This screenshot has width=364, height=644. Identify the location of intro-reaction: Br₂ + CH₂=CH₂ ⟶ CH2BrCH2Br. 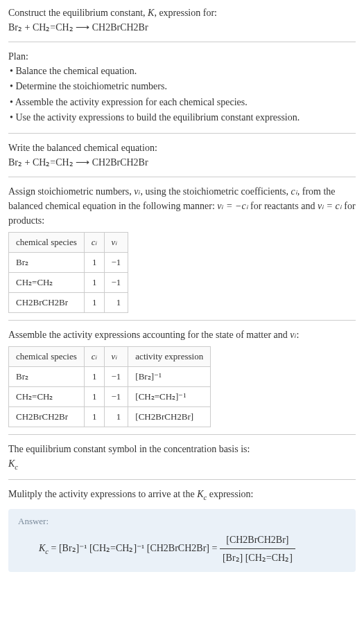
(182, 28).